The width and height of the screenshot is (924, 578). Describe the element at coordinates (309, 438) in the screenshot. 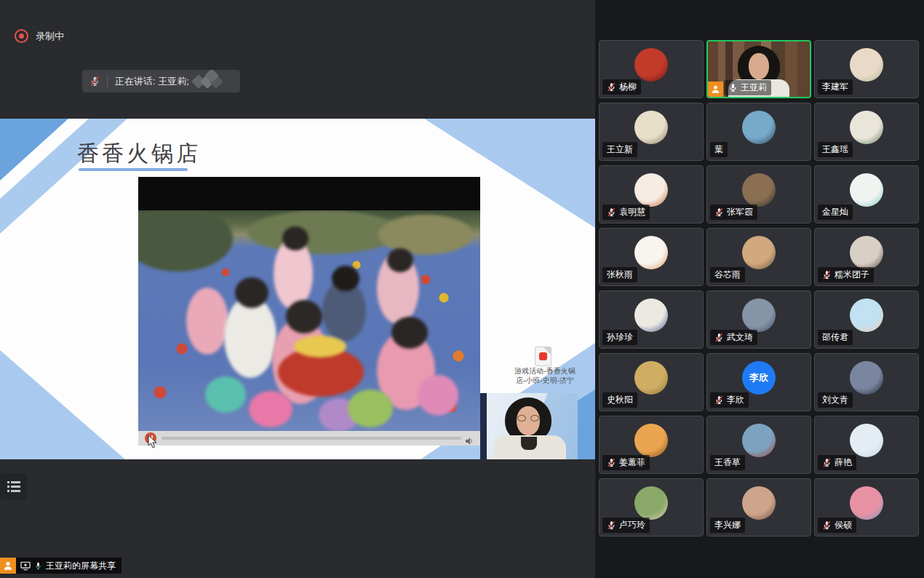

I see `video-controls-bar` at that location.